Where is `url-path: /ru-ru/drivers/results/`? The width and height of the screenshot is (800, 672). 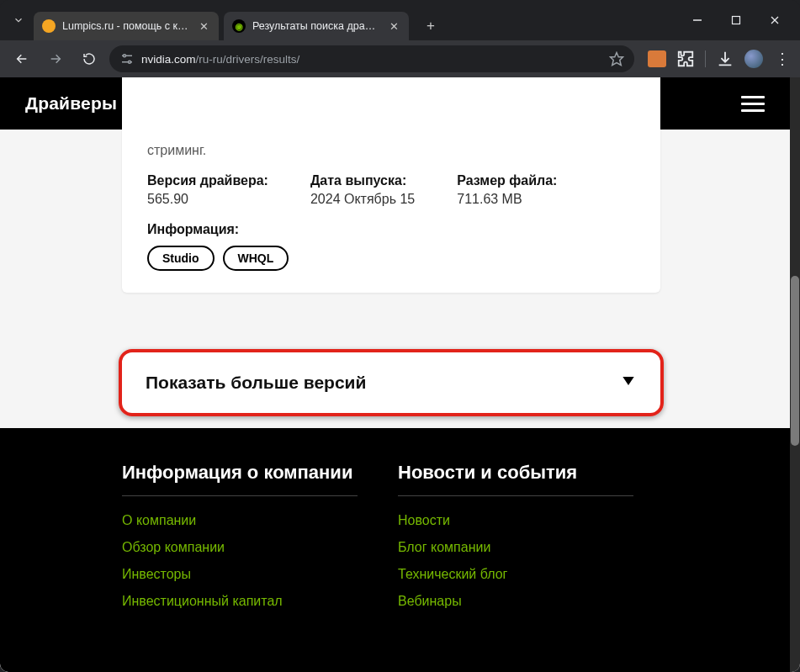
url-path: /ru-ru/drivers/results/ is located at coordinates (248, 59).